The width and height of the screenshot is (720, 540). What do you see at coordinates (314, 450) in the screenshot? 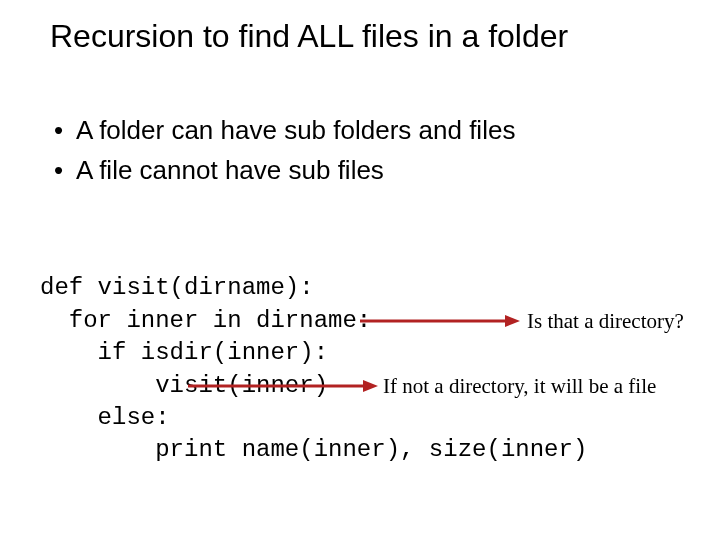
I see `code-line: print name(inner), size(inner)` at bounding box center [314, 450].